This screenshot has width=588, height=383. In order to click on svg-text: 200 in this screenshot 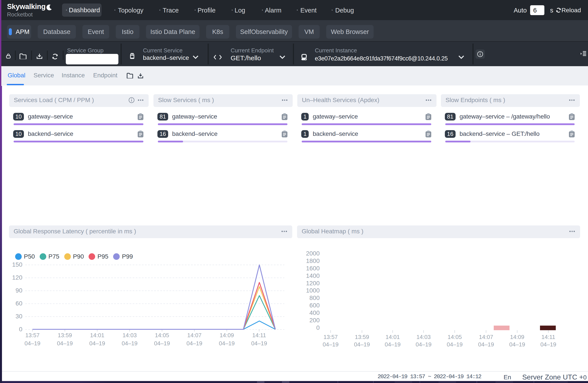, I will do `click(315, 320)`.